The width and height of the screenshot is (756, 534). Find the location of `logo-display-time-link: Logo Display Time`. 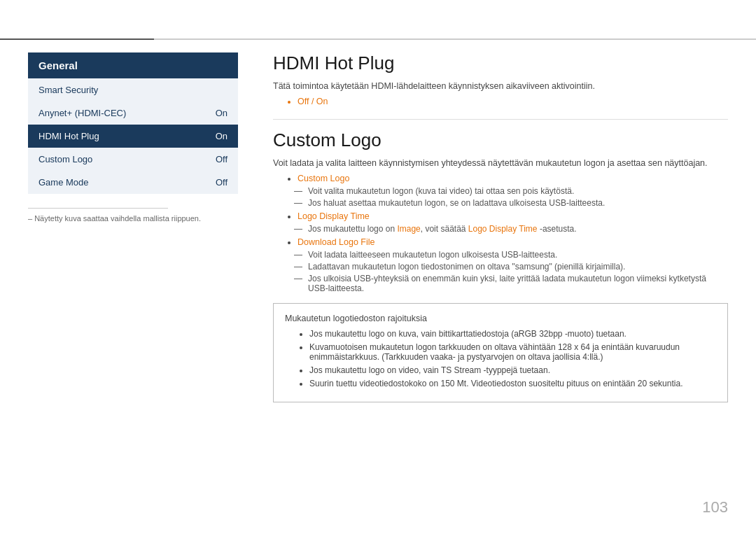

logo-display-time-link: Logo Display Time is located at coordinates (503, 229).